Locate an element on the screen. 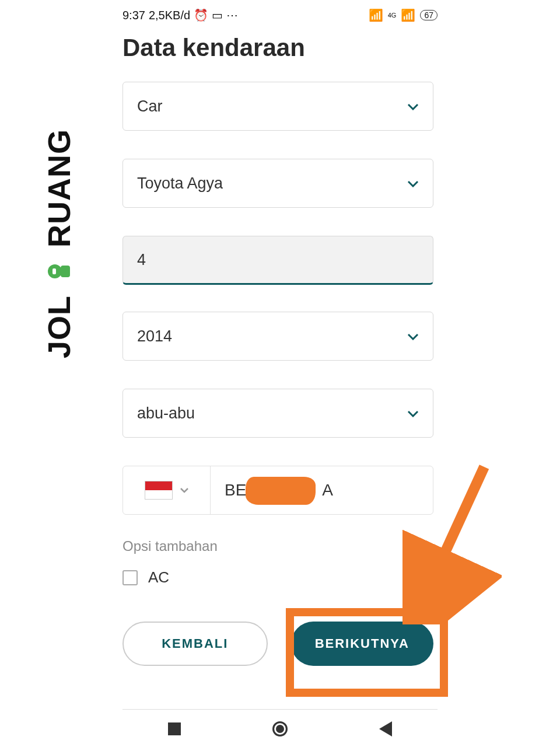 The width and height of the screenshot is (560, 747). watermark-logo-icon is located at coordinates (59, 271).